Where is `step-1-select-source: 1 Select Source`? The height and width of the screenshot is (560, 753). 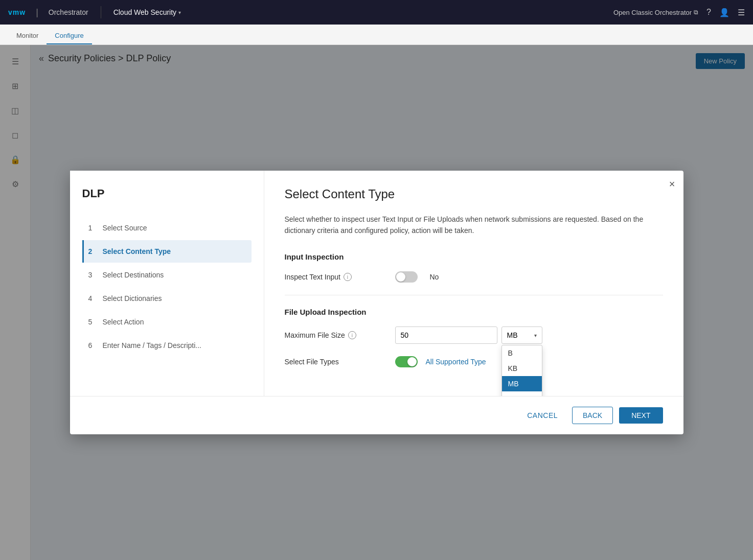
step-1-select-source: 1 Select Source is located at coordinates (167, 228).